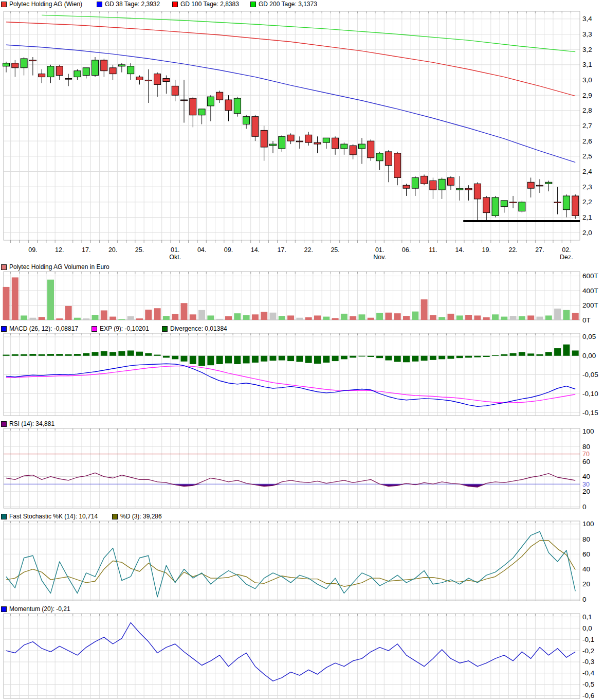 This screenshot has height=700, width=604. Describe the element at coordinates (587, 34) in the screenshot. I see `svg-text: 3,3` at that location.